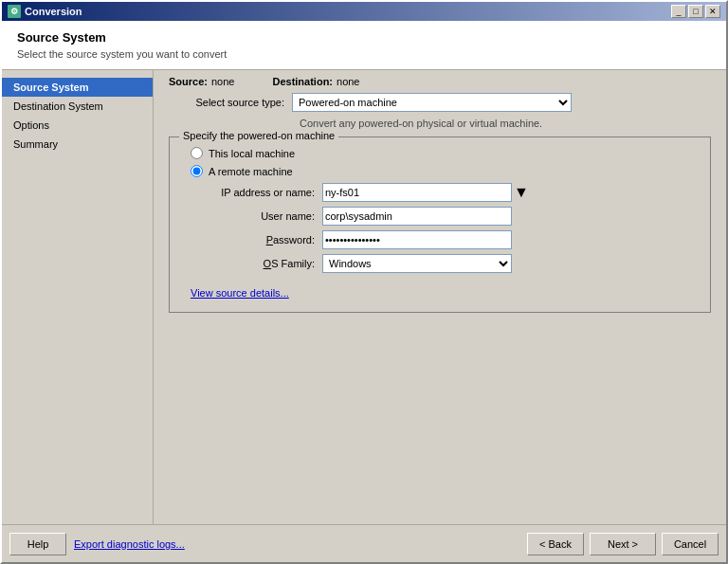 This screenshot has width=728, height=564. Describe the element at coordinates (46, 11) in the screenshot. I see `title-bar-left: ⚙ Conversion` at that location.